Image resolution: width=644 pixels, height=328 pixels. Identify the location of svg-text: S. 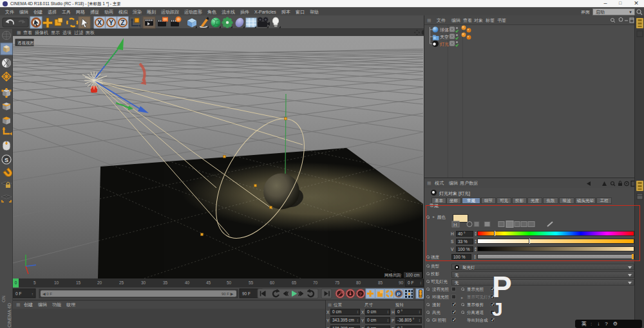
(6, 160).